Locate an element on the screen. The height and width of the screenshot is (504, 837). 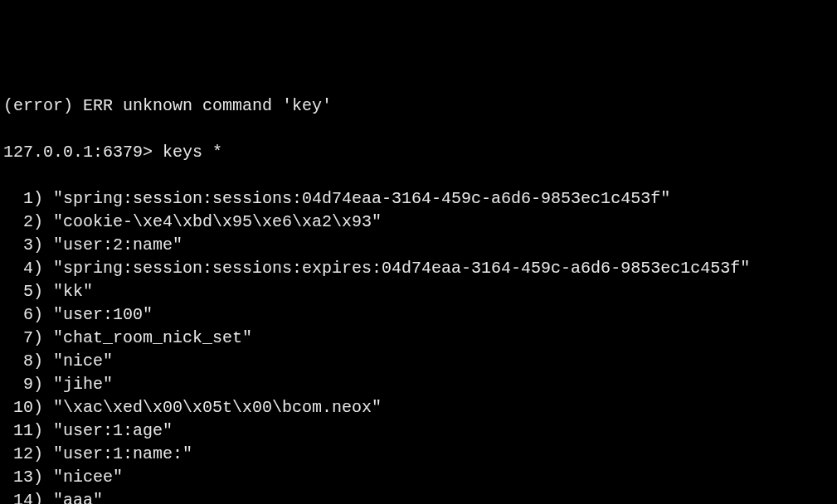
result-index: 4 is located at coordinates (18, 269).